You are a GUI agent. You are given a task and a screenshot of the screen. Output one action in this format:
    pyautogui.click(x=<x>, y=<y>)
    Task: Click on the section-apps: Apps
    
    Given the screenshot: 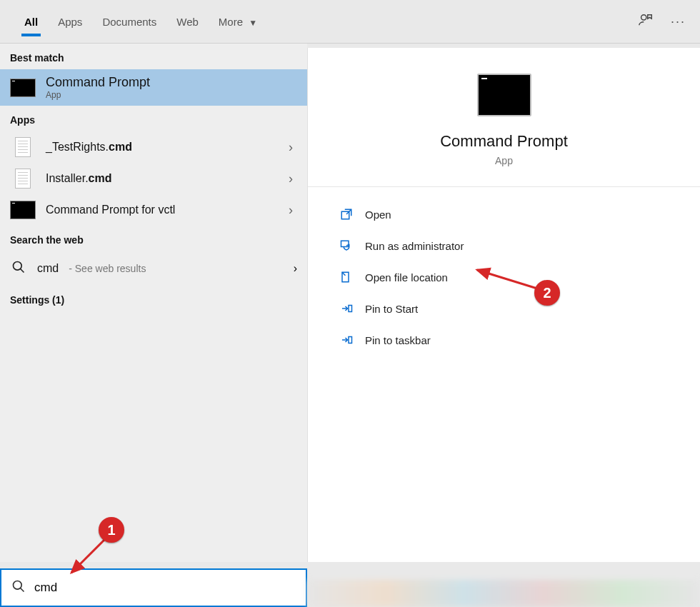 What is the action you would take?
    pyautogui.click(x=154, y=119)
    